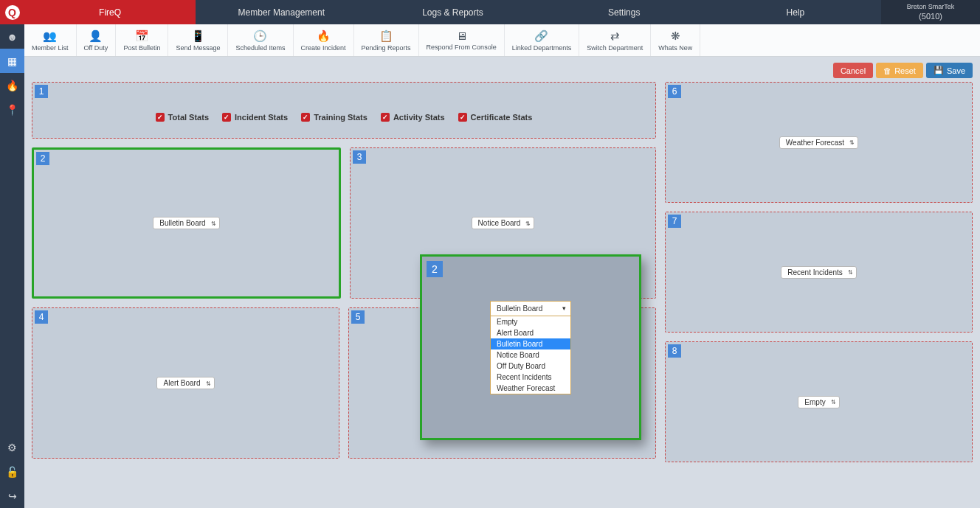 The height and width of the screenshot is (508, 980). What do you see at coordinates (853, 71) in the screenshot?
I see `cancel-button: Cancel` at bounding box center [853, 71].